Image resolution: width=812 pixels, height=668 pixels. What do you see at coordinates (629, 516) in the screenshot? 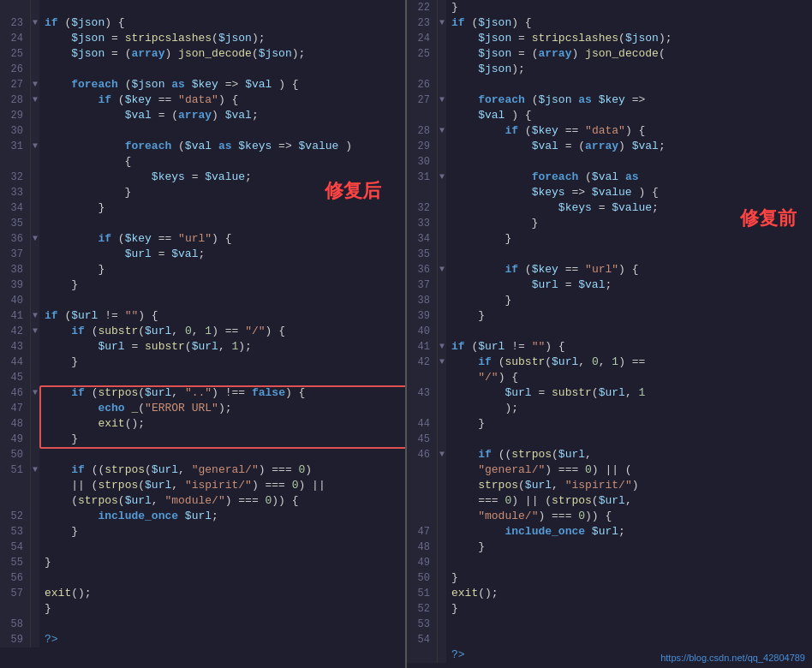
I see `line-content: "module/") === 0)) {` at bounding box center [629, 516].